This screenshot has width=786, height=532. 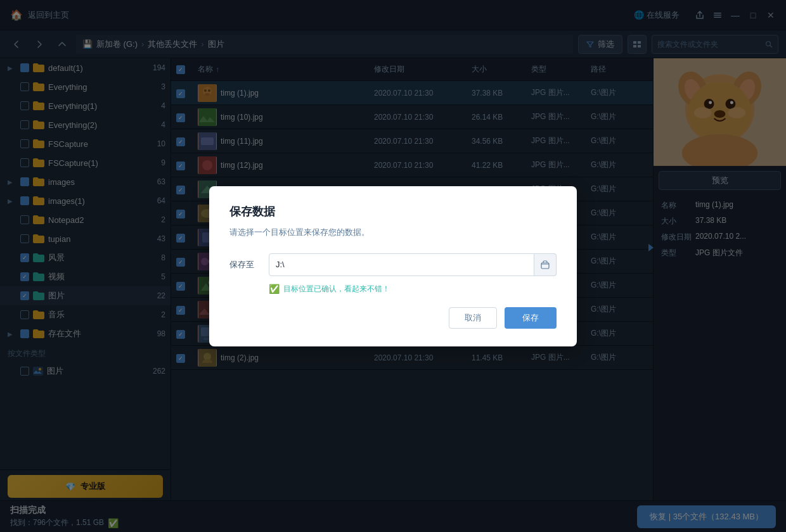 What do you see at coordinates (545, 265) in the screenshot?
I see `browse-button` at bounding box center [545, 265].